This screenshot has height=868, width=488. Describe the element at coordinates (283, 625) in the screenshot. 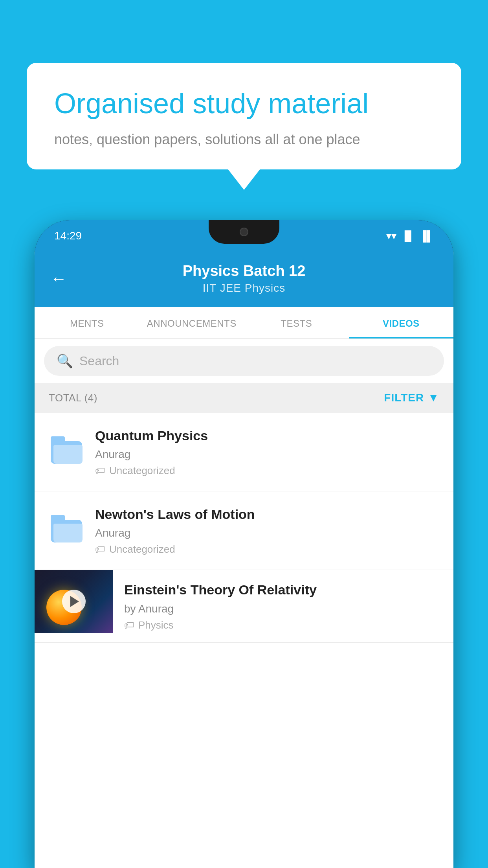

I see `video-tag: 🏷 Physics` at that location.